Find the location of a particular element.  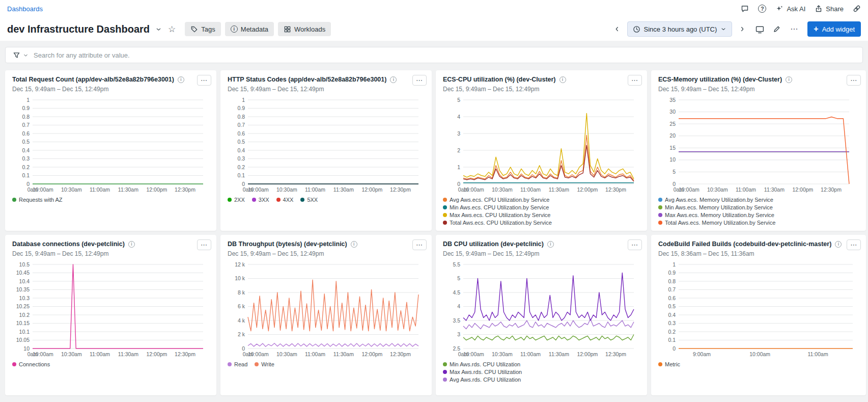

legend-item: Min Aws.rds. CPU Utilization is located at coordinates (542, 364).